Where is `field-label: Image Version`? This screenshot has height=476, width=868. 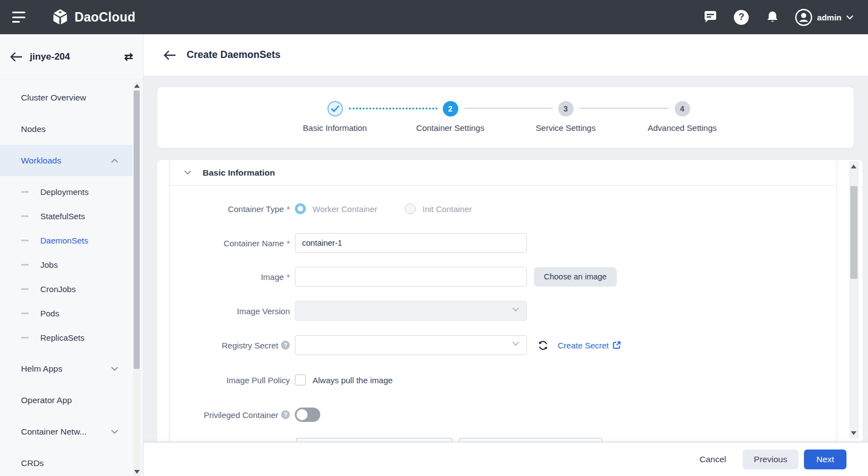
field-label: Image Version is located at coordinates (263, 311).